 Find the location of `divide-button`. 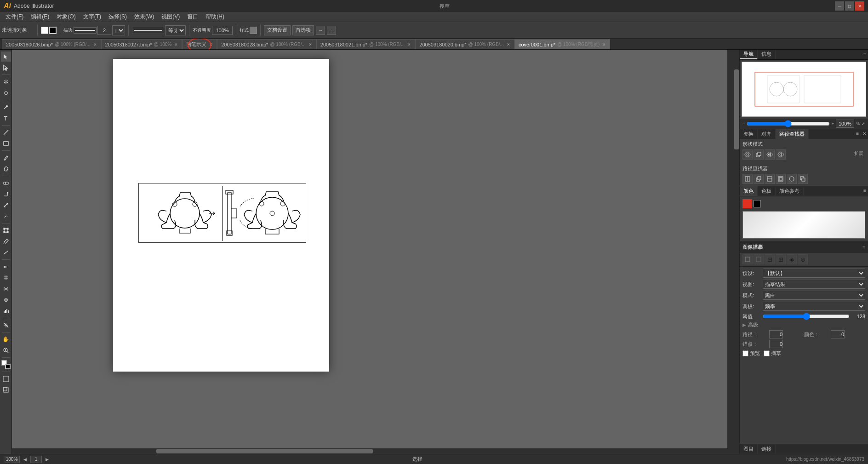

divide-button is located at coordinates (748, 179).